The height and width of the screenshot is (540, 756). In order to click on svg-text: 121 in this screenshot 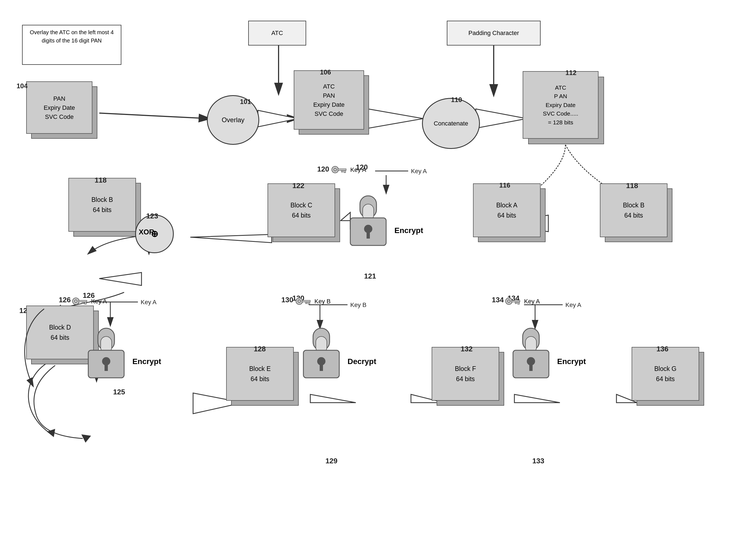, I will do `click(370, 276)`.